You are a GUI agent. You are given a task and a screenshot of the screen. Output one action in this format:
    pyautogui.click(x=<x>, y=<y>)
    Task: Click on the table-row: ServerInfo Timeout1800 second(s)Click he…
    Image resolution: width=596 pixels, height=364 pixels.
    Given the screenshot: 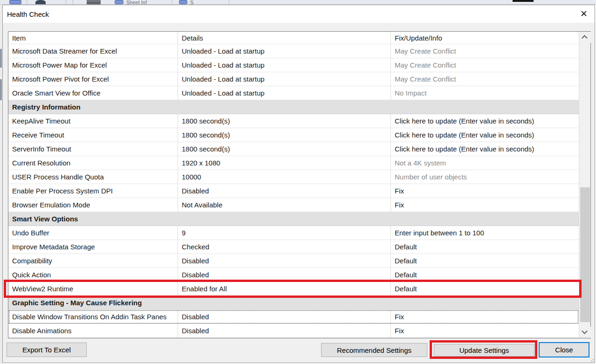 What is the action you would take?
    pyautogui.click(x=294, y=149)
    